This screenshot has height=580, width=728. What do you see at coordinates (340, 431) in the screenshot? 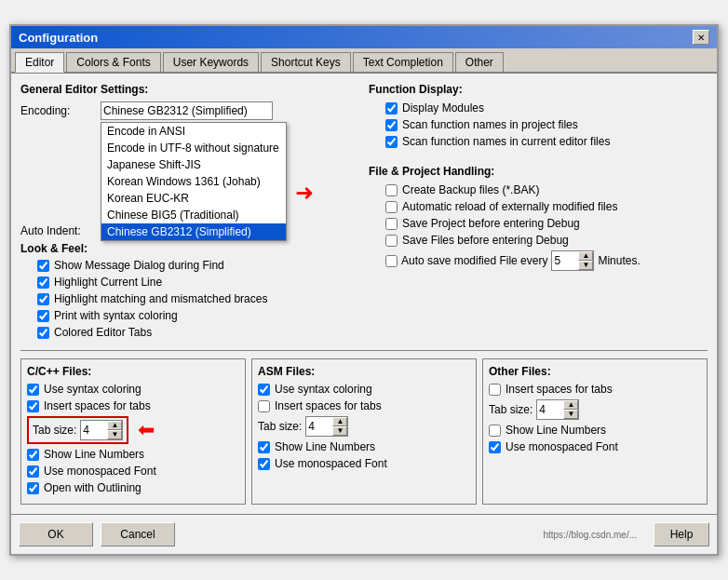
I see `asm-tab-spin-down: ▼` at bounding box center [340, 431].